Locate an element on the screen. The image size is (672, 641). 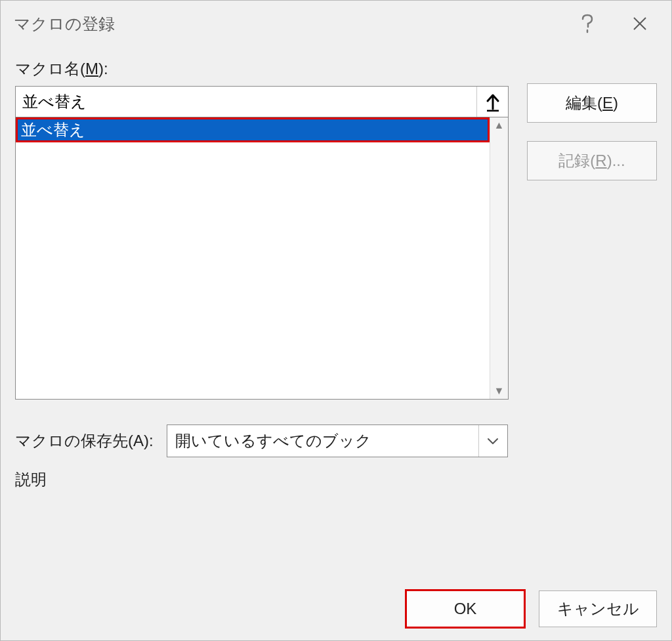
run-macro-button is located at coordinates (492, 102).